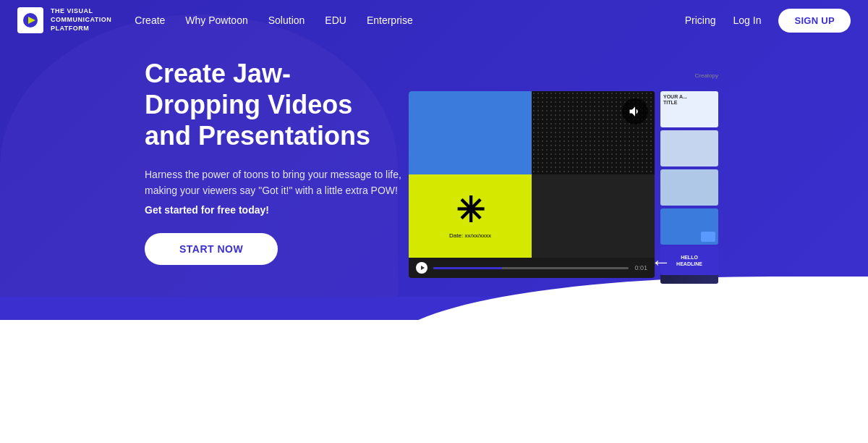 Image resolution: width=868 pixels, height=443 pixels. What do you see at coordinates (768, 20) in the screenshot?
I see `nav-right: Pricing Log In SIGN UP` at bounding box center [768, 20].